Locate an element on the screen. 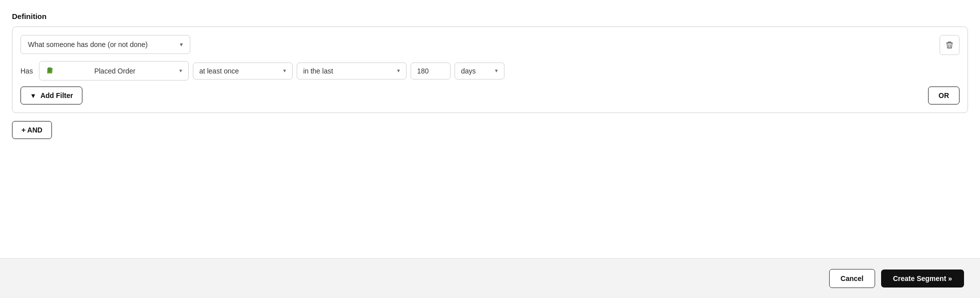 This screenshot has height=298, width=980. in-the-last-label: in the last is located at coordinates (318, 71).